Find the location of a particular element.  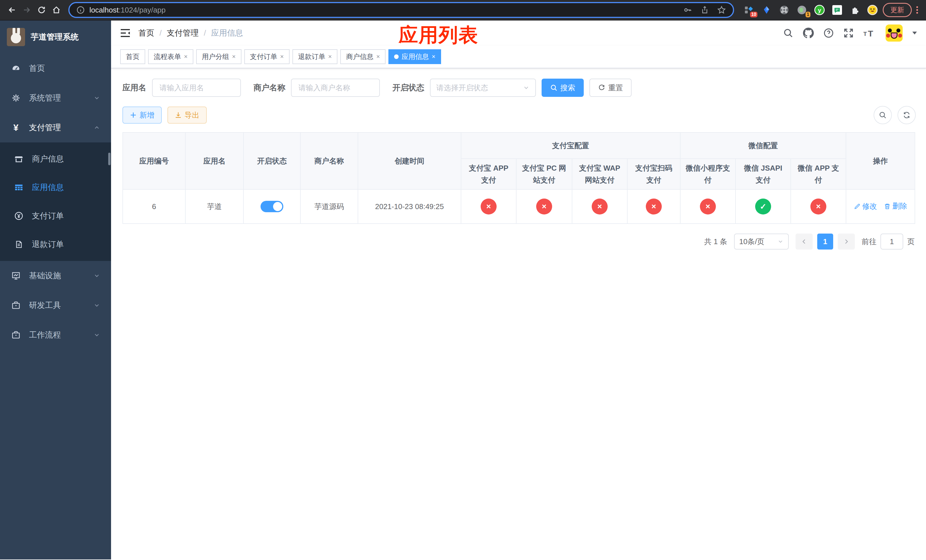

refresh-table-button is located at coordinates (906, 115).